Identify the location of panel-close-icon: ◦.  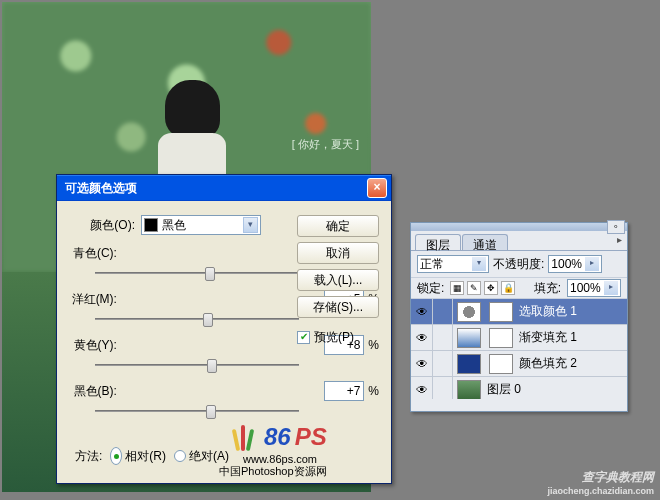
(616, 227).